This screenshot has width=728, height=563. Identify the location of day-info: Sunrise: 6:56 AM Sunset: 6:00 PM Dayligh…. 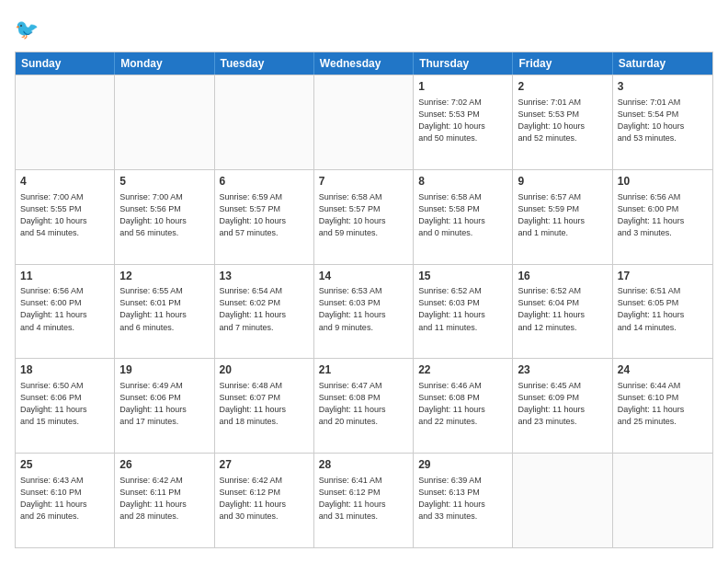
(663, 215).